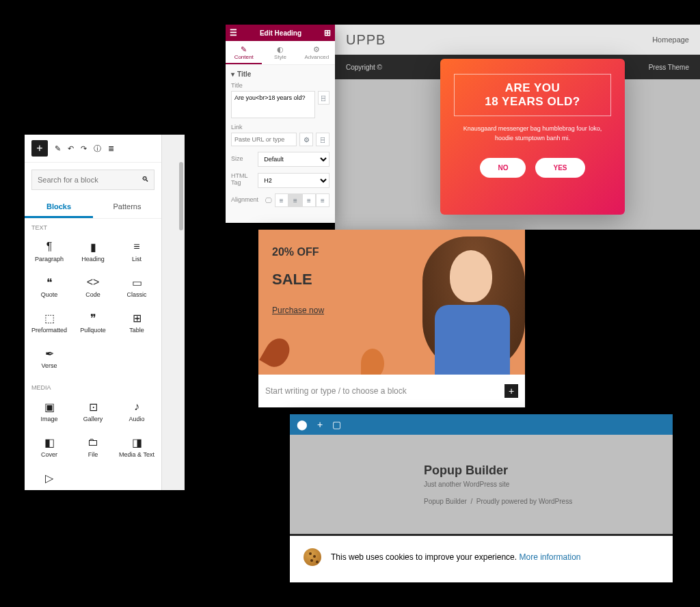 The image size is (700, 607). What do you see at coordinates (317, 53) in the screenshot?
I see `tab-advanced: ⚙Advanced` at bounding box center [317, 53].